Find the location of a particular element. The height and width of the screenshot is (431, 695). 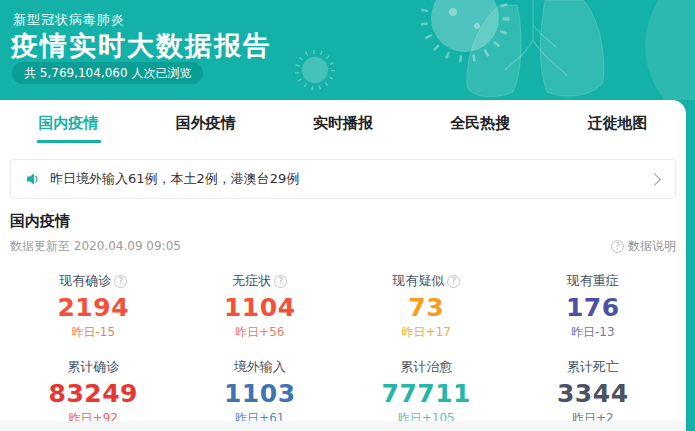

stat-delta: 昨日+17 is located at coordinates (426, 332).